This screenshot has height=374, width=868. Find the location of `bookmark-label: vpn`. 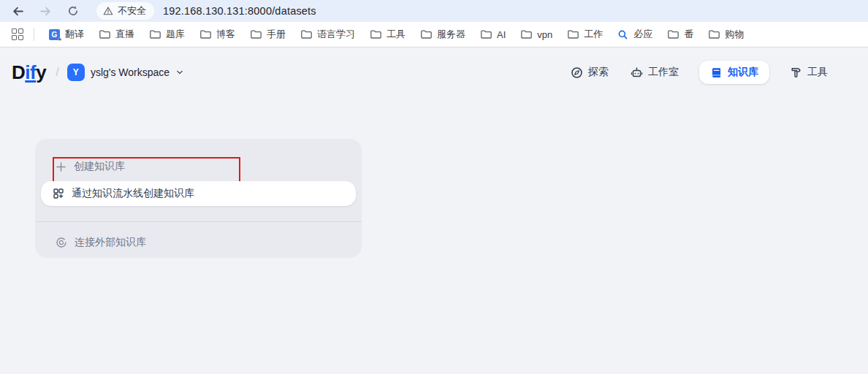

bookmark-label: vpn is located at coordinates (545, 35).